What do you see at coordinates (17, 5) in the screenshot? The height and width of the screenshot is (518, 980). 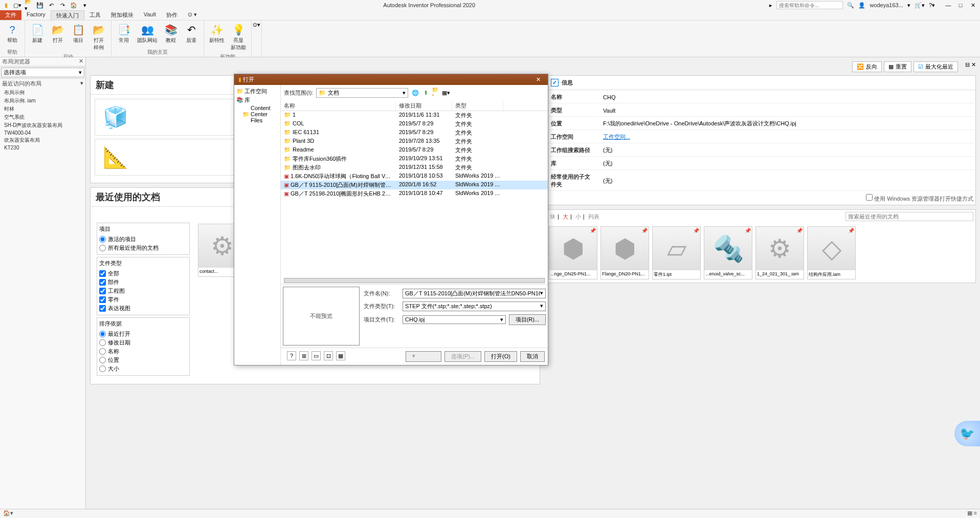 I see `new-icon: ▢▾` at bounding box center [17, 5].